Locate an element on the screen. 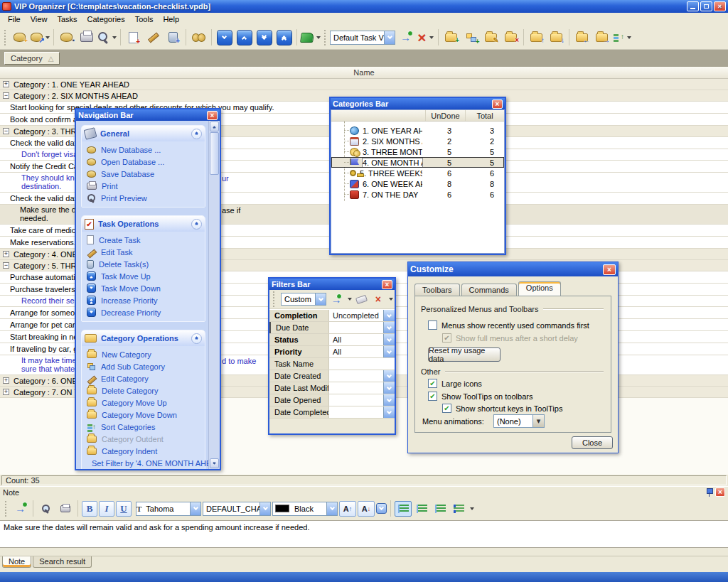 This screenshot has width=728, height=582. checkbox-tooltips: ✔ Show ToolTips on toolbars is located at coordinates (481, 397).